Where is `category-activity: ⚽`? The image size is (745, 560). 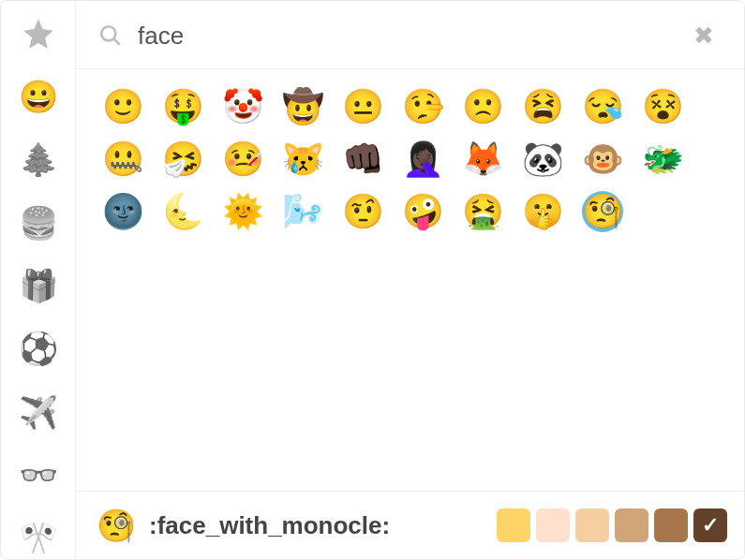 category-activity: ⚽ is located at coordinates (38, 348).